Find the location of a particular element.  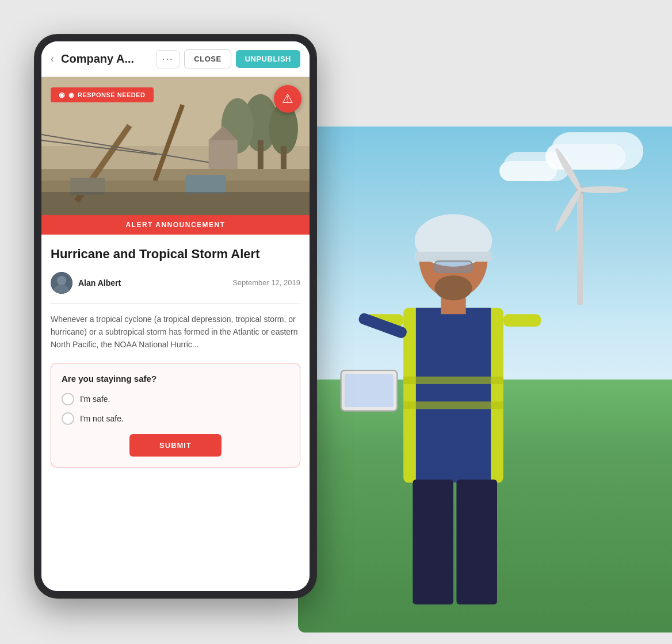

company-name-label: Company A... is located at coordinates (106, 59).